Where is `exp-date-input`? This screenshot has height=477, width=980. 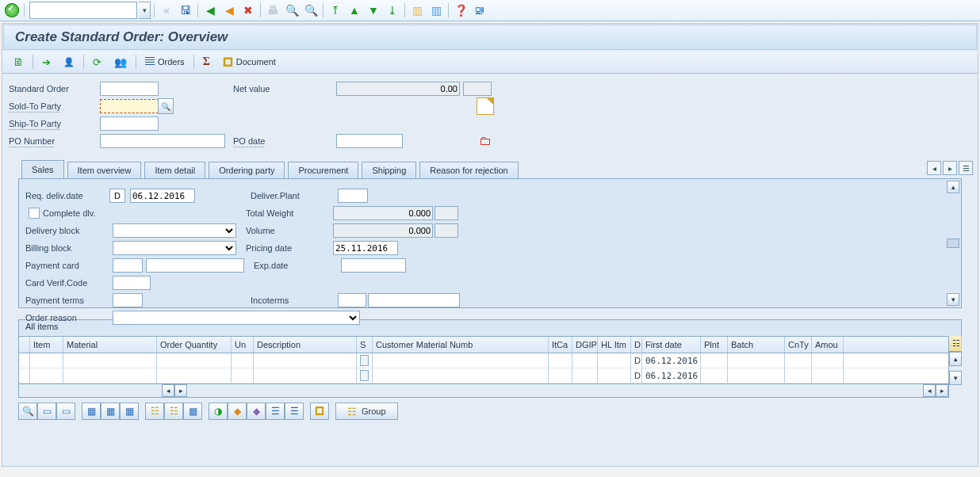
exp-date-input is located at coordinates (373, 265).